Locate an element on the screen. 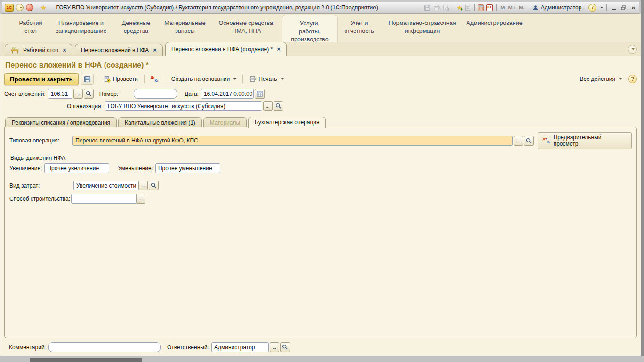 The image size is (644, 362). date-input: 16.04.2017 0:00:00 is located at coordinates (227, 94).